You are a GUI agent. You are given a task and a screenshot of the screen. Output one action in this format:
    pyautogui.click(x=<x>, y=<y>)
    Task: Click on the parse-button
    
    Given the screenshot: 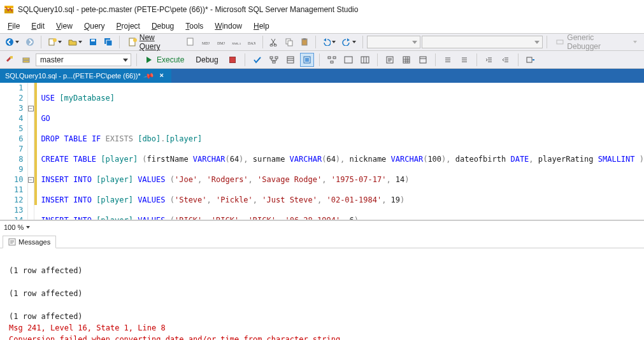 What is the action you would take?
    pyautogui.click(x=257, y=60)
    